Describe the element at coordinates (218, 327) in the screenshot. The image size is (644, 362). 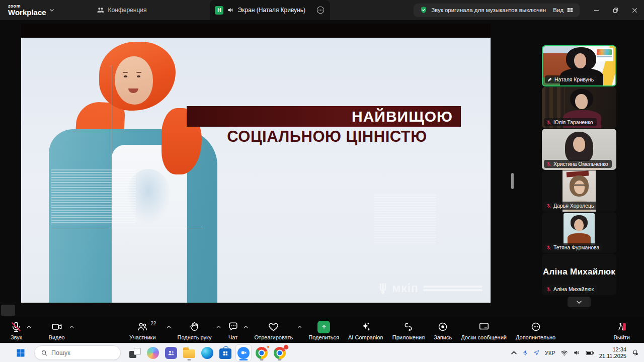
I see `raise-hand-options-chevron` at that location.